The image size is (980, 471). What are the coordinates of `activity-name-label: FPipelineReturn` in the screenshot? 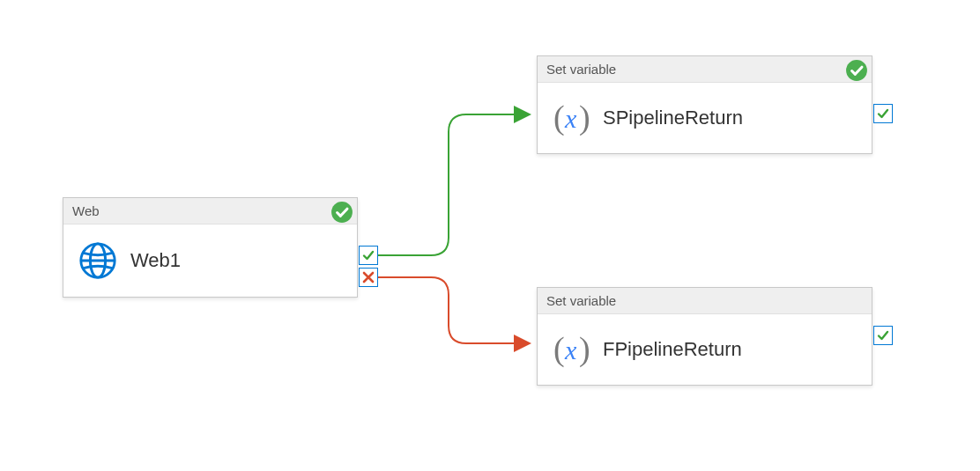 It's located at (672, 350).